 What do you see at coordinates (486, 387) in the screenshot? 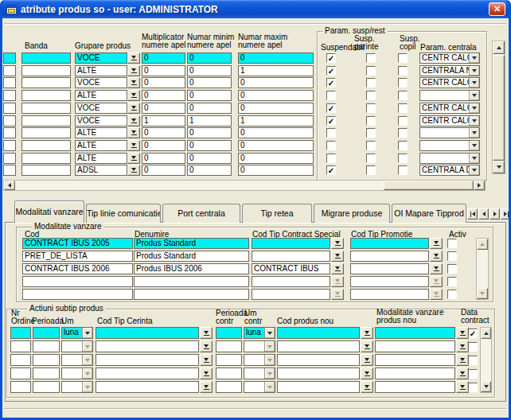
I see `scroll-down-button` at bounding box center [486, 387].